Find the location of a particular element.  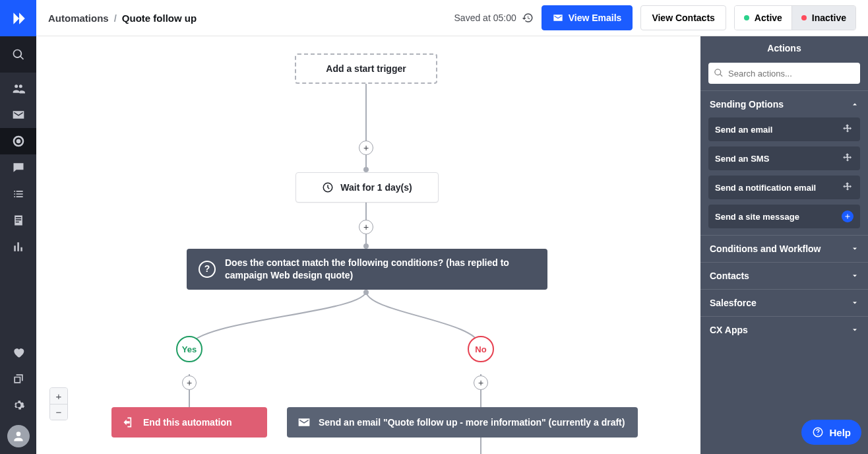

heart-icon is located at coordinates (18, 352).